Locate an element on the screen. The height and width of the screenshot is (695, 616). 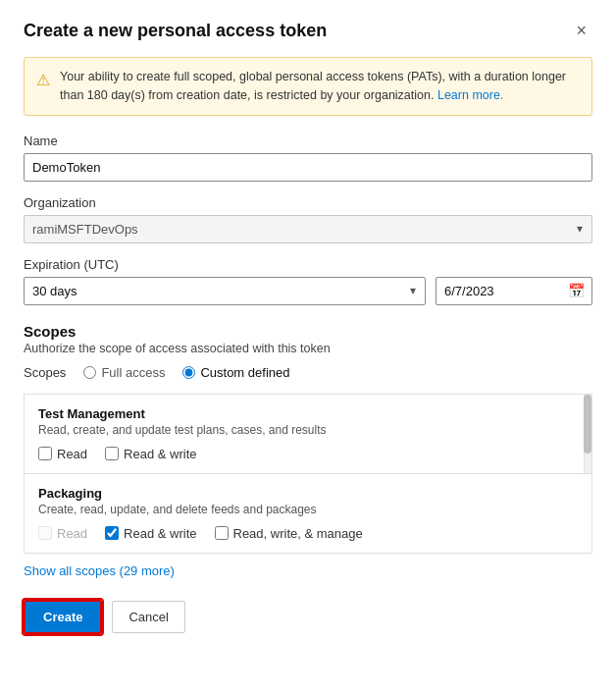
test-management-checkboxes: Read Read & write is located at coordinates (308, 454).